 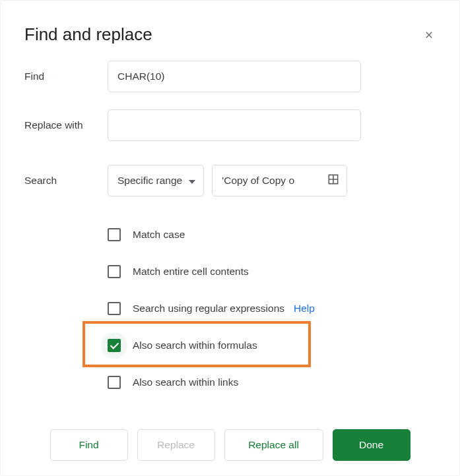 I want to click on option-label: Also search within formulas, so click(x=195, y=345).